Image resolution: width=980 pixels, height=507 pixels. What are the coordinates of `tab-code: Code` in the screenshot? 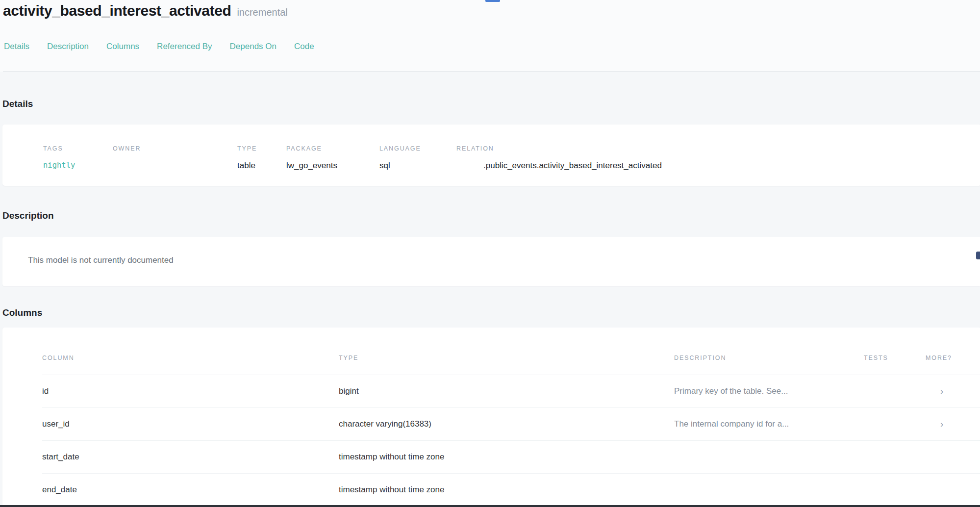 It's located at (304, 47).